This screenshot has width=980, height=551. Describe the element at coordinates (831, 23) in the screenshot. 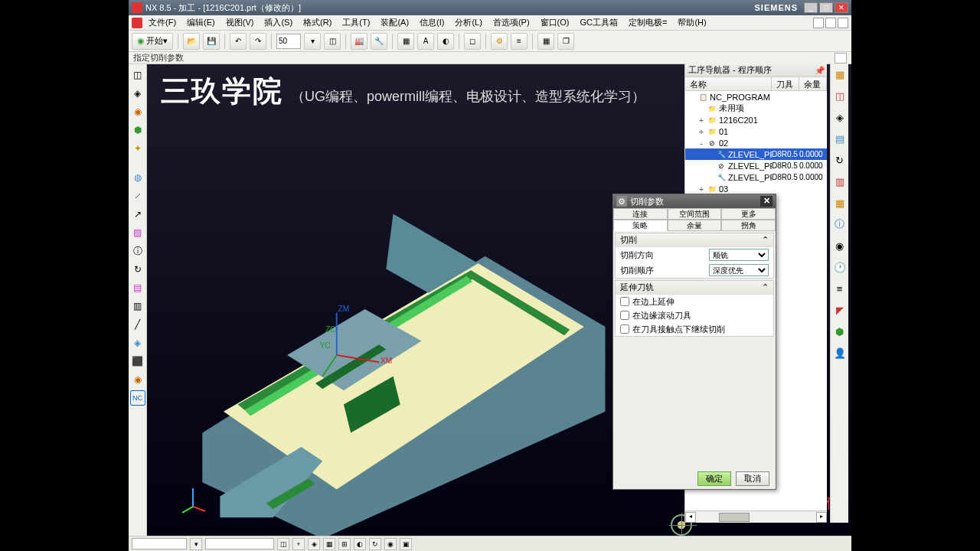

I see `mdi-restore-button` at that location.